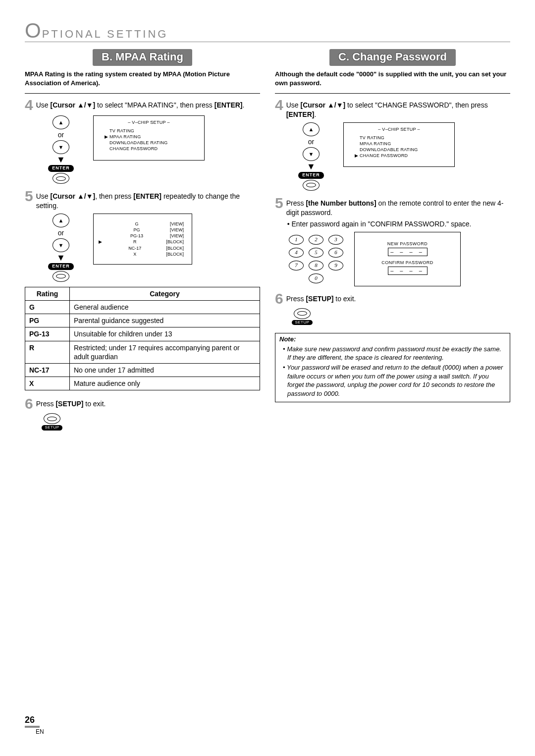  I want to click on header-rest: PTIONAL SETTING, so click(105, 35).